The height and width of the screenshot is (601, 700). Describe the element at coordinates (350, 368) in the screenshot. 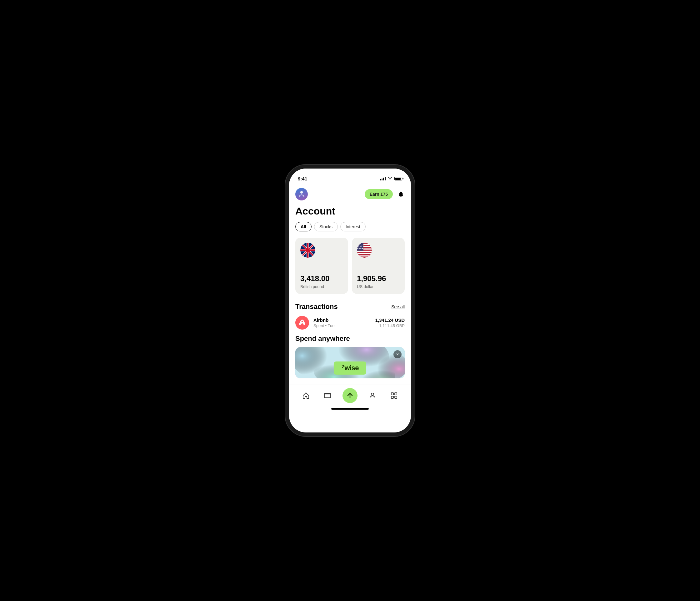

I see `wise-logo-container: ⁷wise` at that location.